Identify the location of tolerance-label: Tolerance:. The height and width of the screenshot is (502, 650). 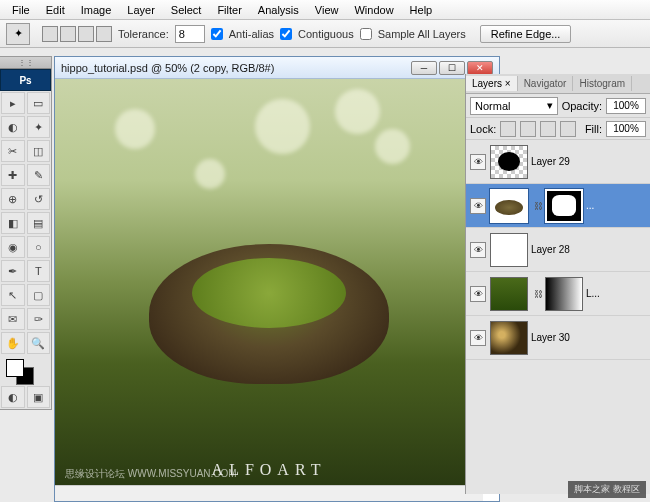
(144, 34).